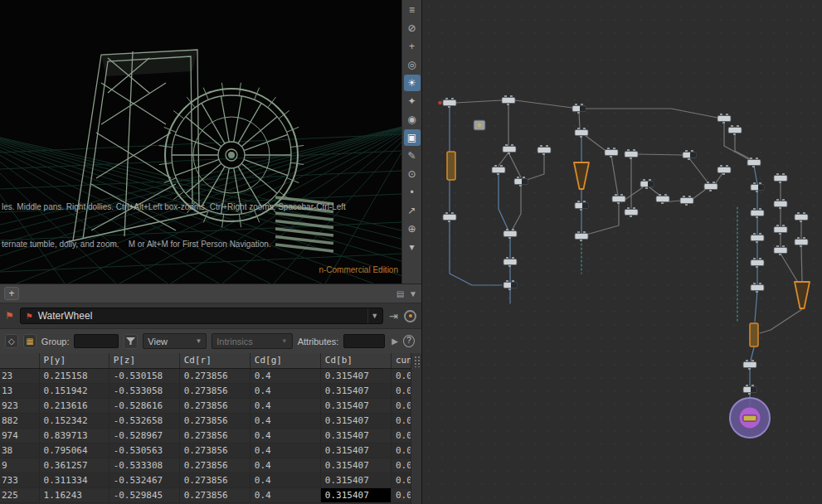 This screenshot has width=822, height=504. What do you see at coordinates (355, 361) in the screenshot?
I see `column-header: Cd[b]` at bounding box center [355, 361].